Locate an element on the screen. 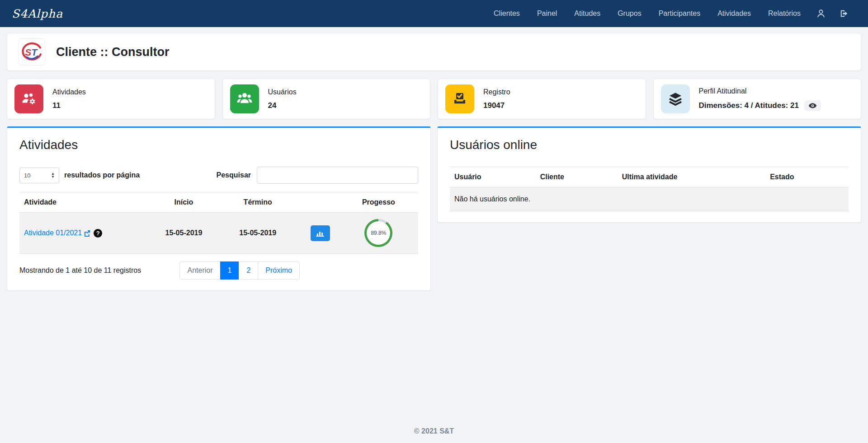 Image resolution: width=868 pixels, height=443 pixels. pagination: Anterior 1 2 Próximo is located at coordinates (240, 270).